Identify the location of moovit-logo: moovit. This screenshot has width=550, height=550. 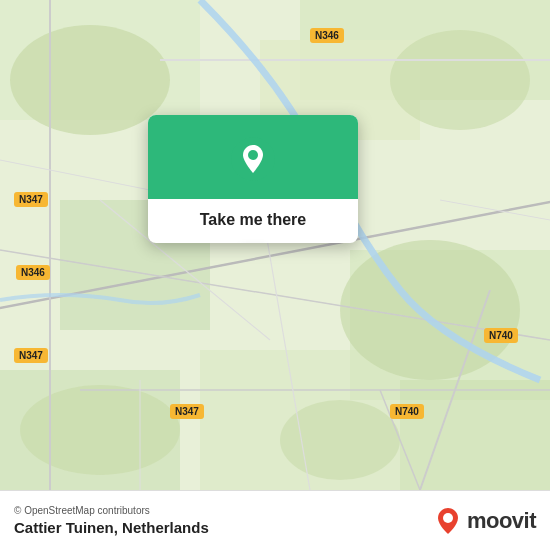
(484, 521).